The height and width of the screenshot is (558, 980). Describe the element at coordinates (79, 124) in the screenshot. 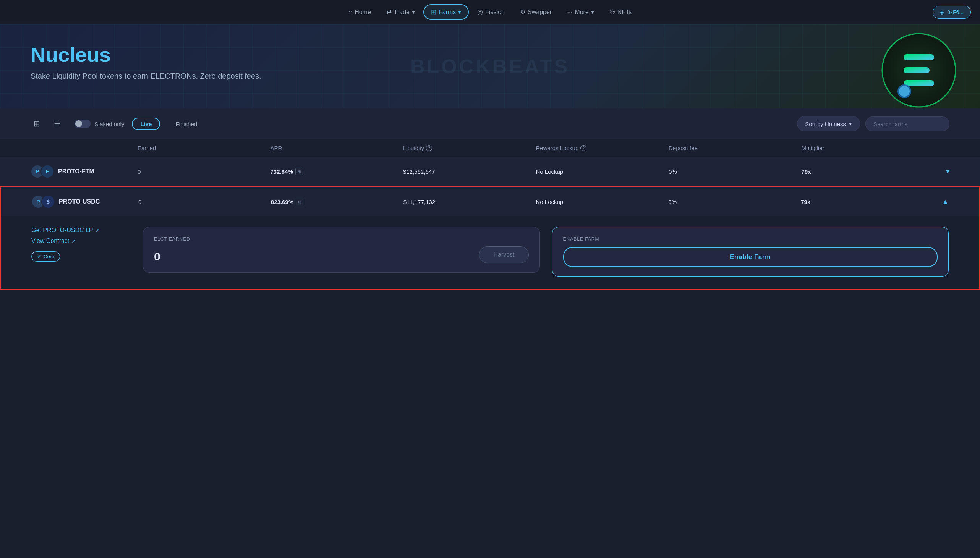

I see `toggle-knob` at that location.